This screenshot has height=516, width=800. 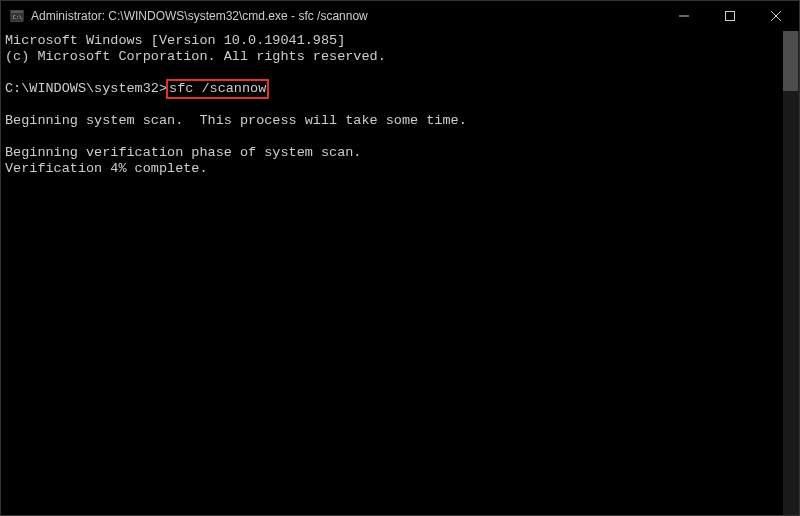 I want to click on svg-text: C:\, so click(x=18, y=17).